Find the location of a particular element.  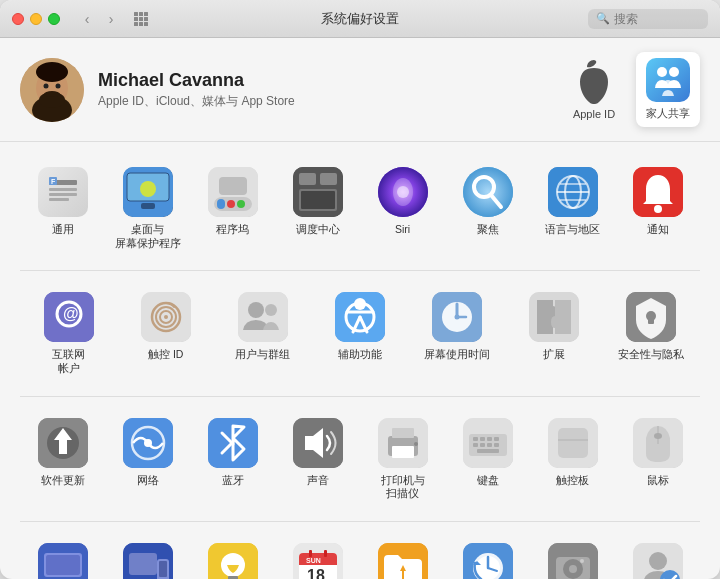

notification-label: 通知 is located at coordinates (658, 230).